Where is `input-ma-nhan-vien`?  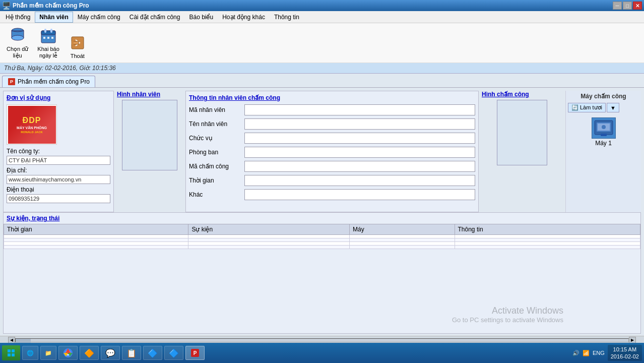
input-ma-nhan-vien is located at coordinates (360, 110).